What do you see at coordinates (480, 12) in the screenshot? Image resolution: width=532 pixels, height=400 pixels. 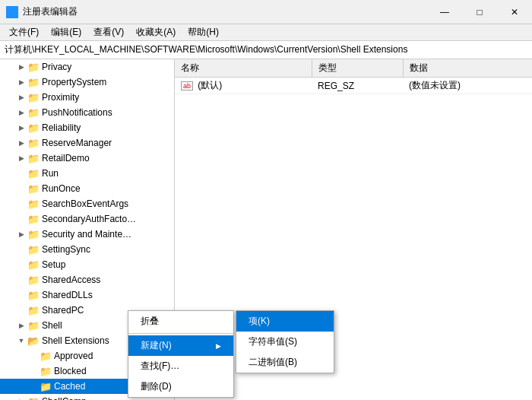 I see `window-controls: — □ ✕` at bounding box center [480, 12].